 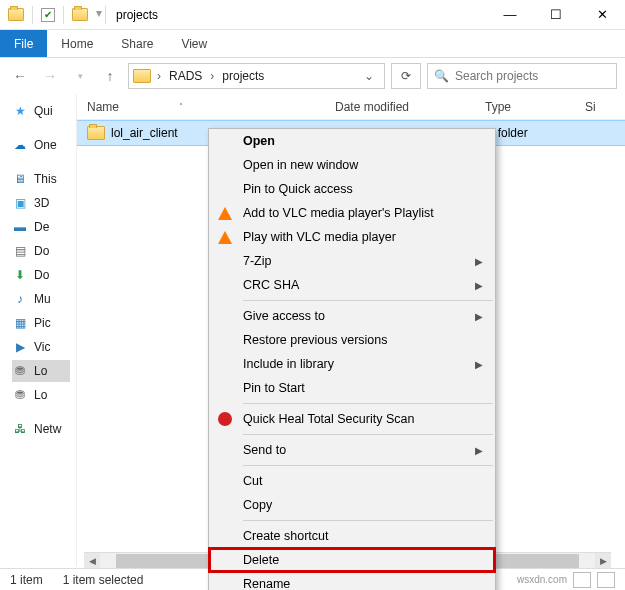 I want to click on scroll-right-button: ▶, so click(x=603, y=561).